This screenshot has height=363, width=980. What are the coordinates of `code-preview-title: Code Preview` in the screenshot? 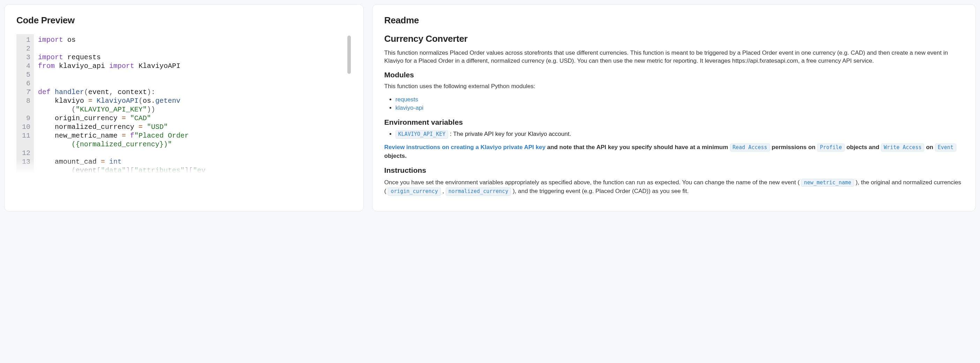 It's located at (184, 21).